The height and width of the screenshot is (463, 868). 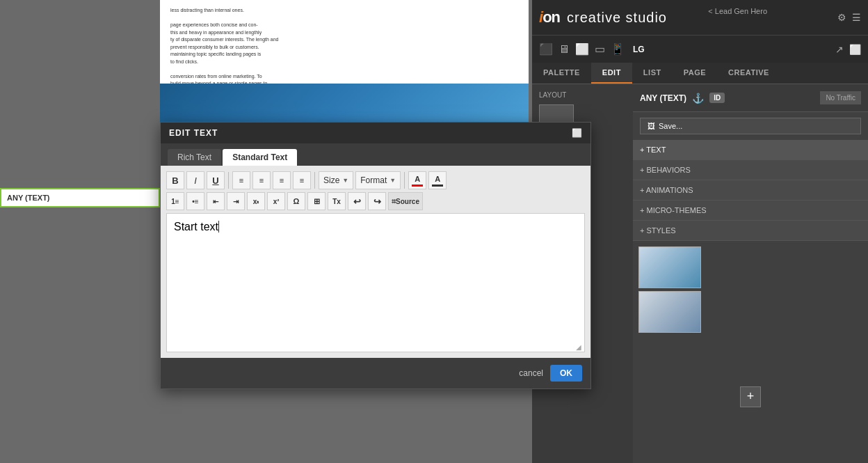 I want to click on save-button: 🖼 Save..., so click(x=750, y=126).